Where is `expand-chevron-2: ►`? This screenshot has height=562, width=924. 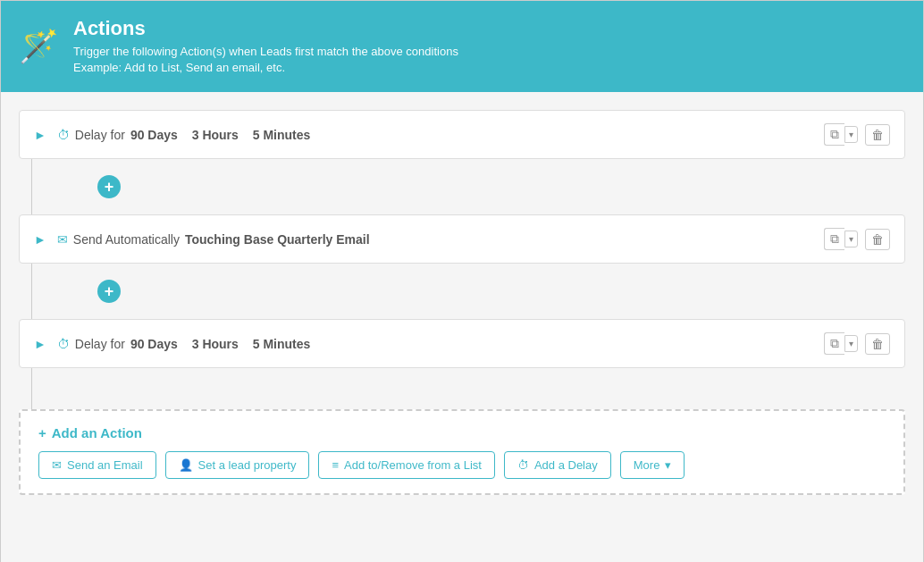
expand-chevron-2: ► is located at coordinates (40, 239).